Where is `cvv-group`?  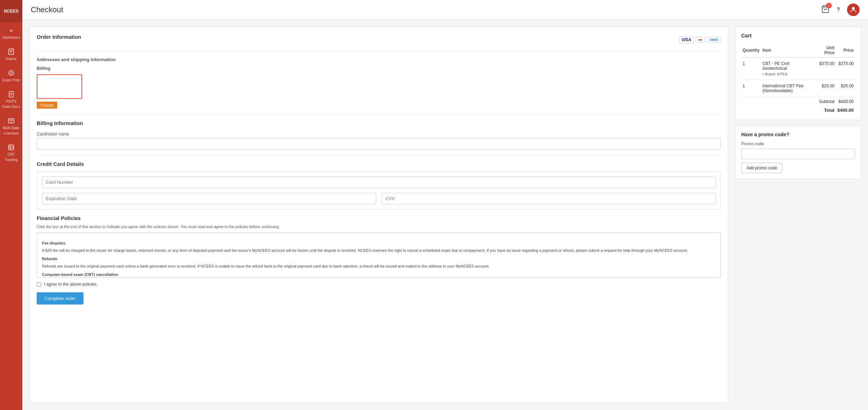
cvv-group is located at coordinates (549, 198).